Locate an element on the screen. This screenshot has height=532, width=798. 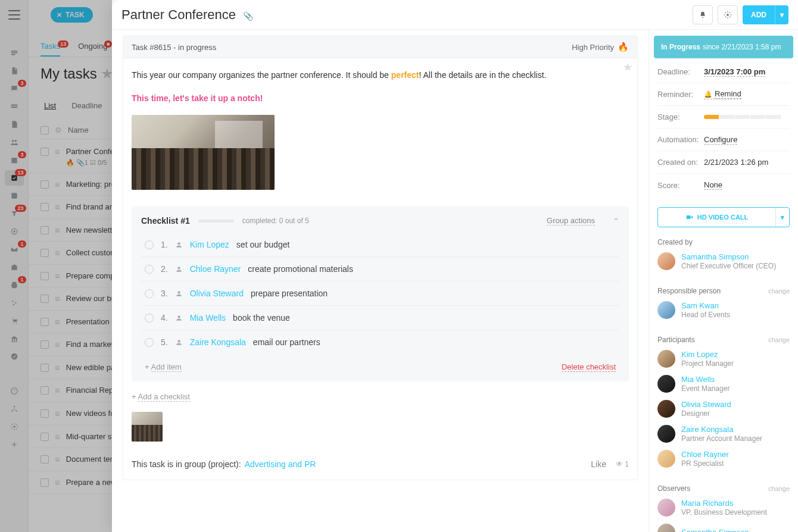
rail-people-icon is located at coordinates (14, 142).